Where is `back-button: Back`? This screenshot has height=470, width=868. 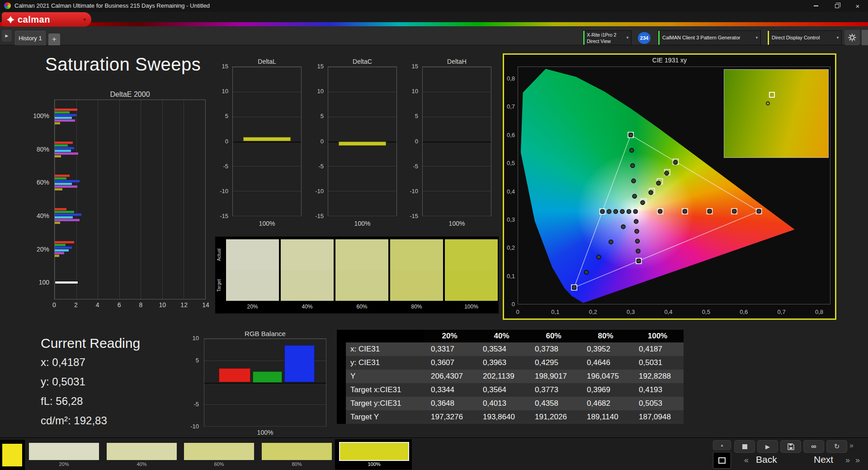 back-button: Back is located at coordinates (767, 460).